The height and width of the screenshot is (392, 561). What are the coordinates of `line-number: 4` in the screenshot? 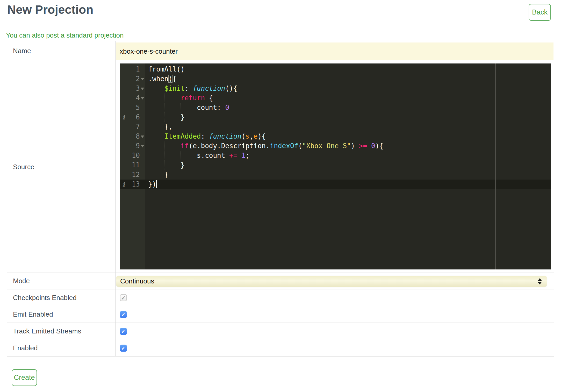 It's located at (138, 98).